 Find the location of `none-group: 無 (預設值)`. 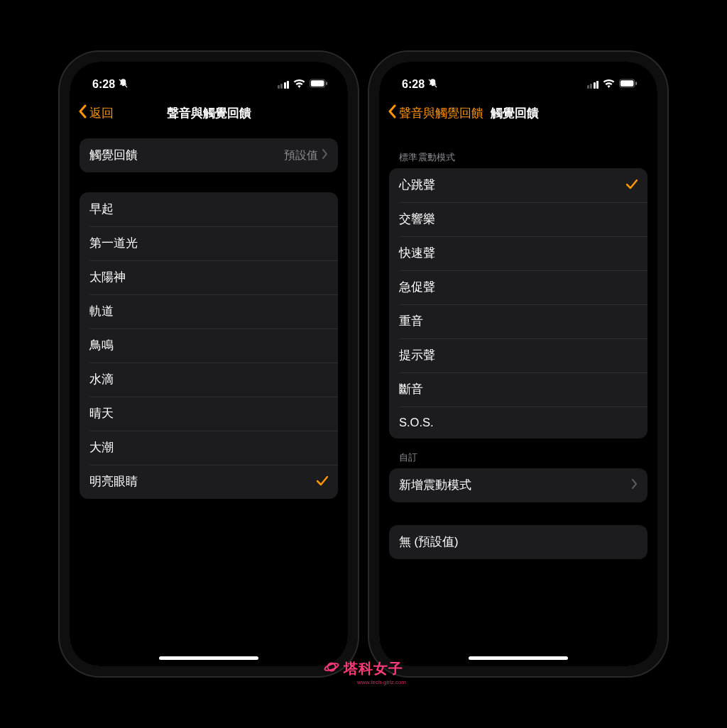

none-group: 無 (預設值) is located at coordinates (518, 542).